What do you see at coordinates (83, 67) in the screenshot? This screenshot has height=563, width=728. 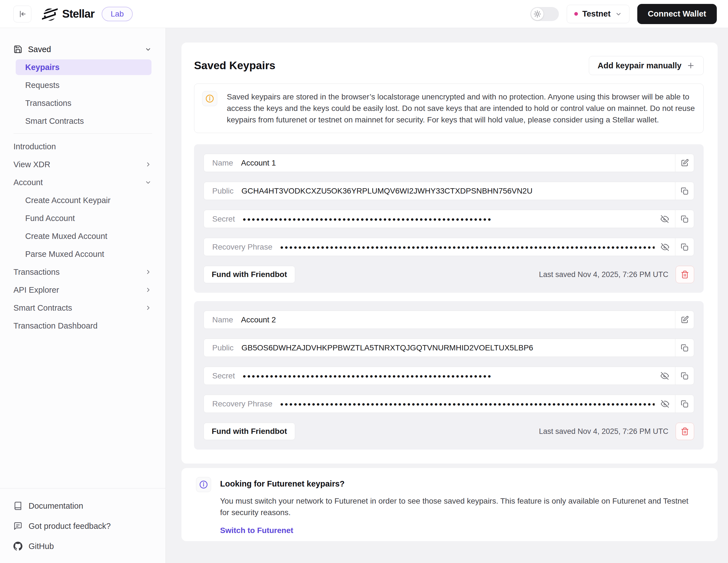 I see `sidebar-item-keypairs: Keypairs` at bounding box center [83, 67].